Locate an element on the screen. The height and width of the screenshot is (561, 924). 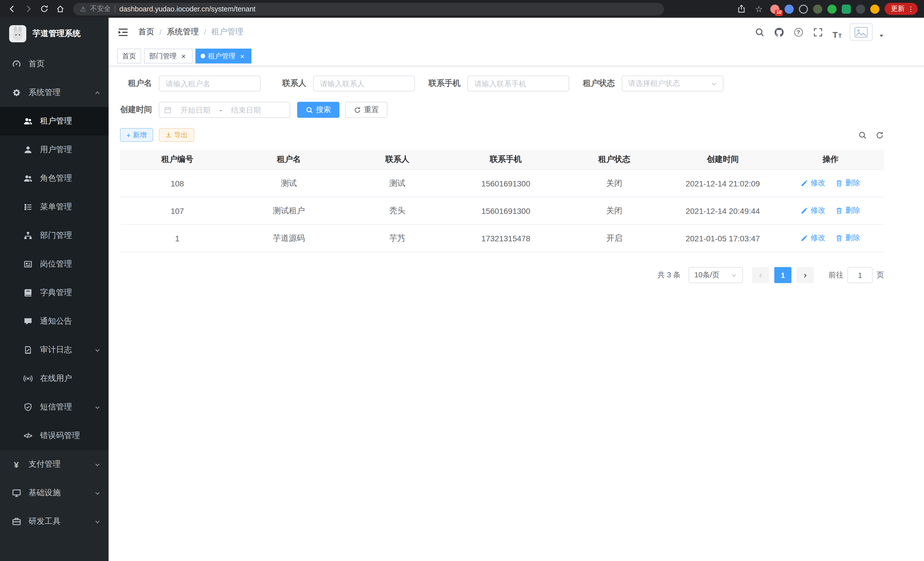
tab-home: 首页 is located at coordinates (129, 56).